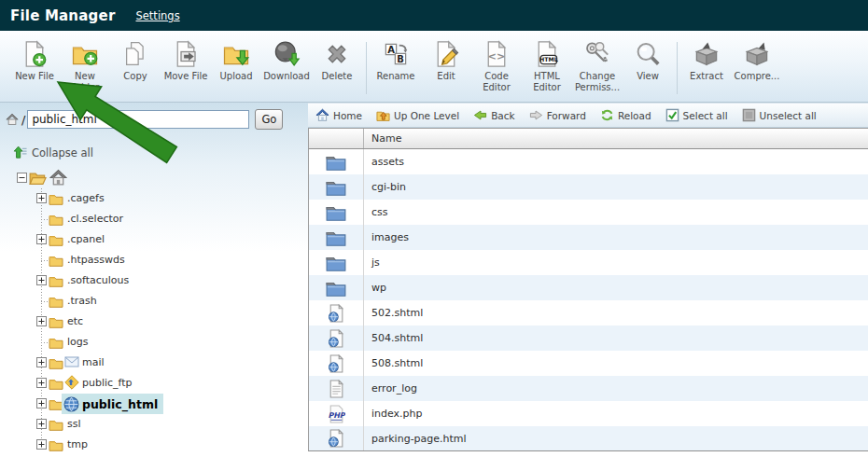 Image resolution: width=868 pixels, height=457 pixels. Describe the element at coordinates (446, 62) in the screenshot. I see `toolbar-button-edit: Edit` at that location.